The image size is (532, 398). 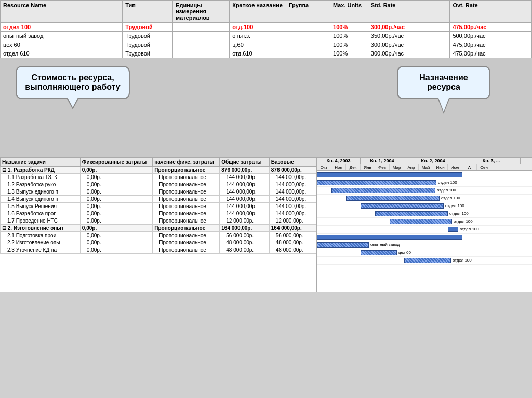 What do you see at coordinates (459, 214) in the screenshot?
I see `gantt-bar-label-5: отдел 100` at bounding box center [459, 214].